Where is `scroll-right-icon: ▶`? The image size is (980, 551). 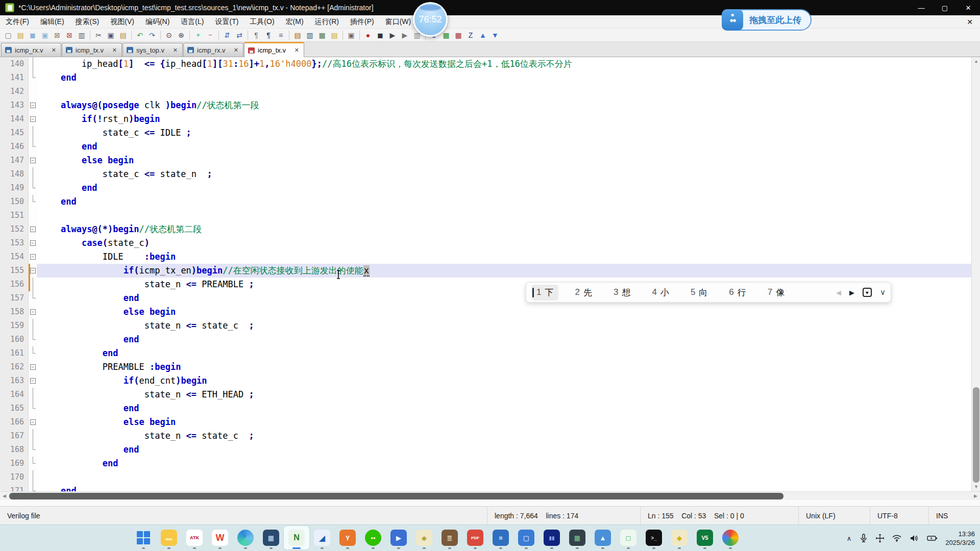 scroll-right-icon: ▶ is located at coordinates (976, 496).